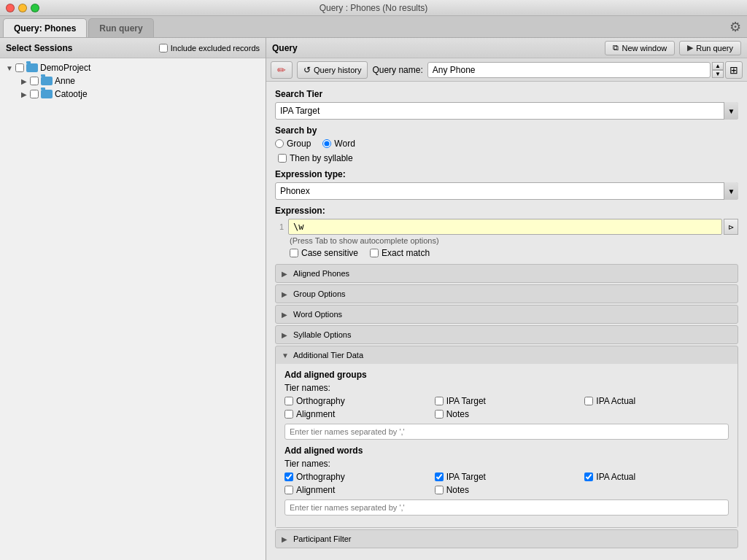  I want to click on run-icon: ▶, so click(690, 48).